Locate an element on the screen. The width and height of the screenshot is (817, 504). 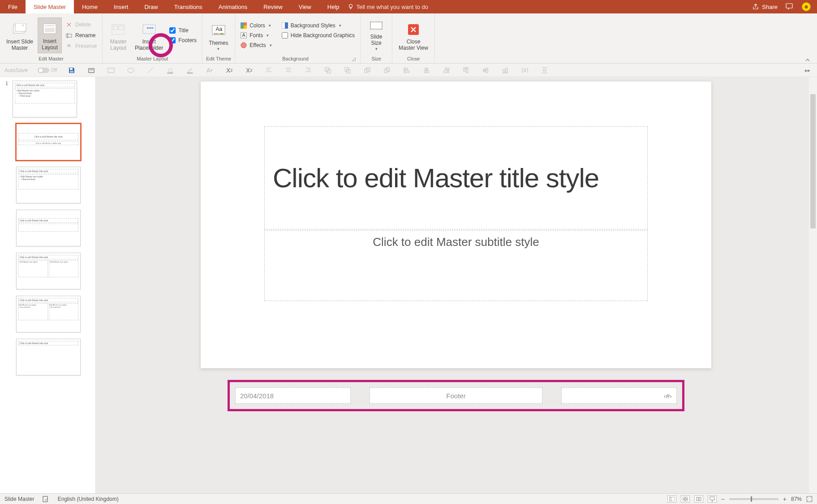
view-sorter-button is located at coordinates (685, 499).